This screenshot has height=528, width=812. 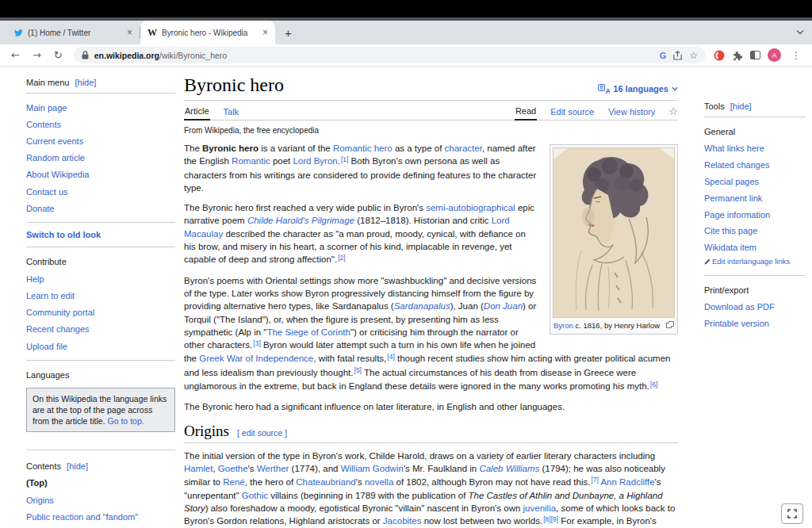 What do you see at coordinates (422, 306) in the screenshot?
I see `text-link: Sardanapalus` at bounding box center [422, 306].